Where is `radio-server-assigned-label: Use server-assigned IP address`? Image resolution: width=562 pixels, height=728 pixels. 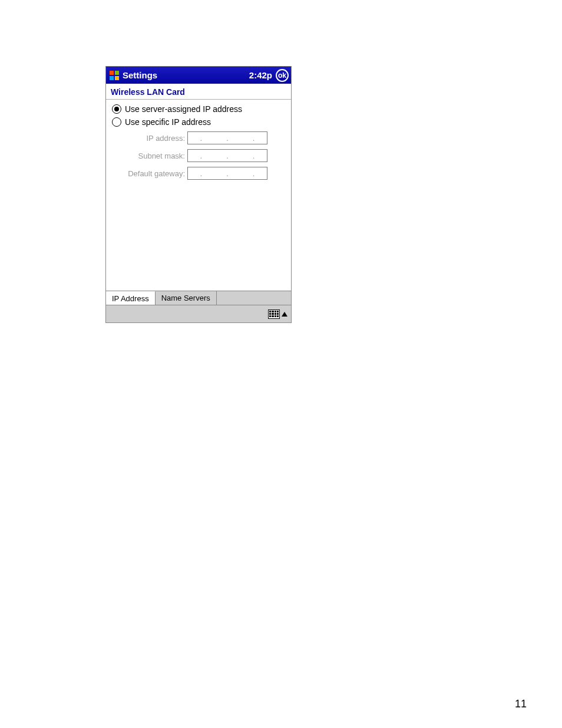
radio-server-assigned-label: Use server-assigned IP address is located at coordinates (184, 109).